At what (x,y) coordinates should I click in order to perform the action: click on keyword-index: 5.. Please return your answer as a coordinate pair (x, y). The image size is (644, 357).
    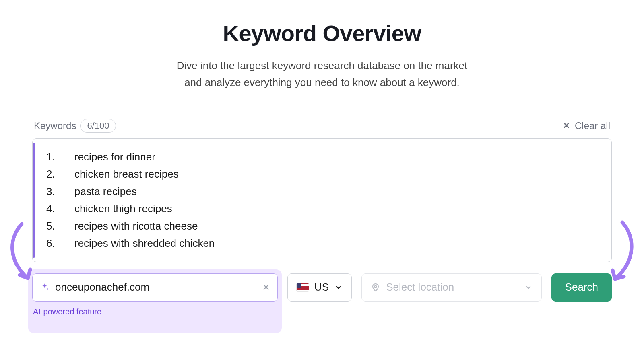
    Looking at the image, I should click on (52, 226).